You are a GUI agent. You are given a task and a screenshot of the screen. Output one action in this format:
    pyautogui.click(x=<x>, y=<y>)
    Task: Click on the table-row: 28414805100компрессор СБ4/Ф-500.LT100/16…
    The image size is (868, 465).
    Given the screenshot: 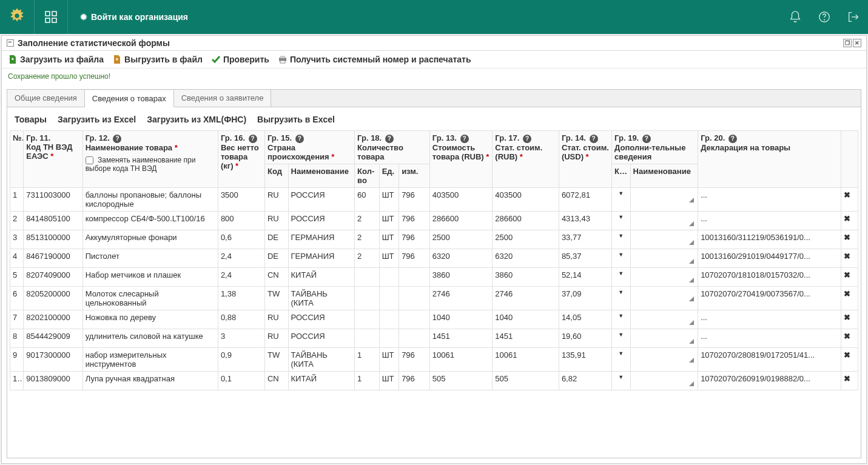 What is the action you would take?
    pyautogui.click(x=434, y=221)
    